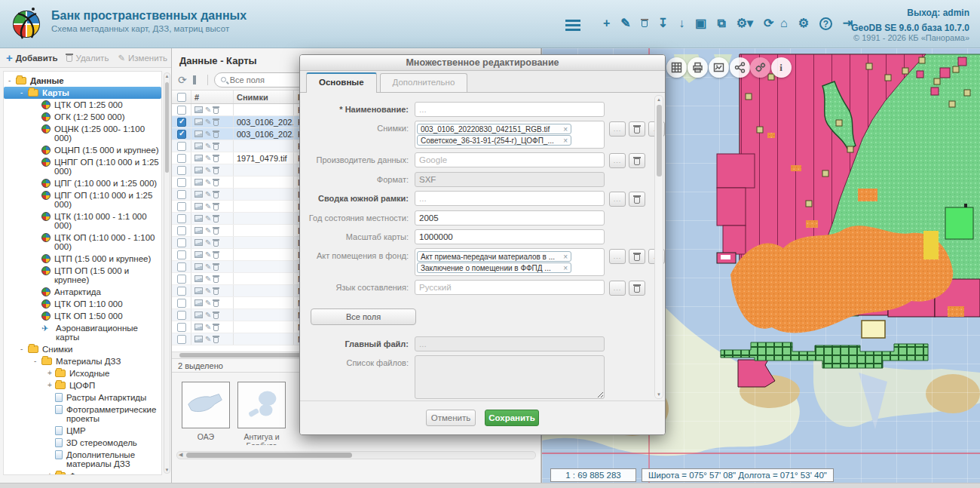 Image resolution: width=980 pixels, height=488 pixels. Describe the element at coordinates (721, 23) in the screenshot. I see `external-link-icon: ⧉` at that location.